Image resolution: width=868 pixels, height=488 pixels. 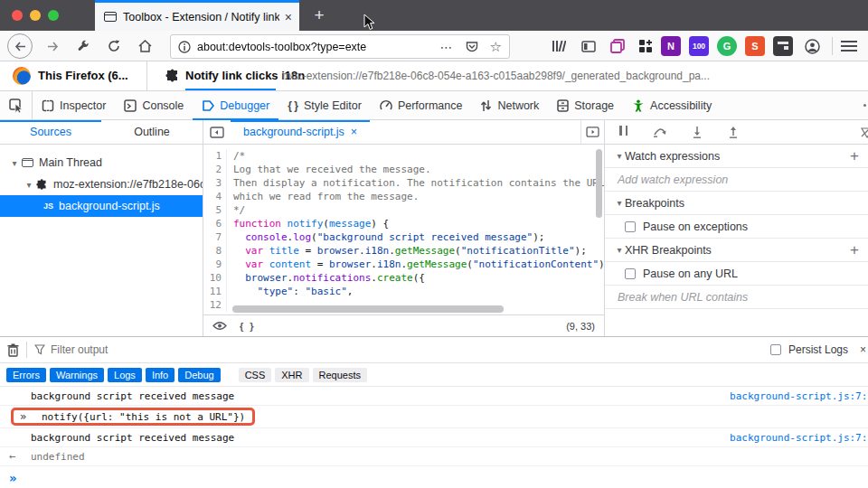 What do you see at coordinates (125, 375) in the screenshot?
I see `filter-pill-logs: Logs` at bounding box center [125, 375].